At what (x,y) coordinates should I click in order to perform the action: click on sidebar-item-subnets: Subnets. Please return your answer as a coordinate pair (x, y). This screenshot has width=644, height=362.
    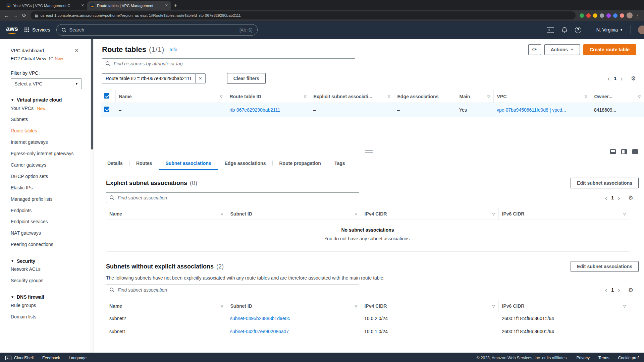
    Looking at the image, I should click on (52, 120).